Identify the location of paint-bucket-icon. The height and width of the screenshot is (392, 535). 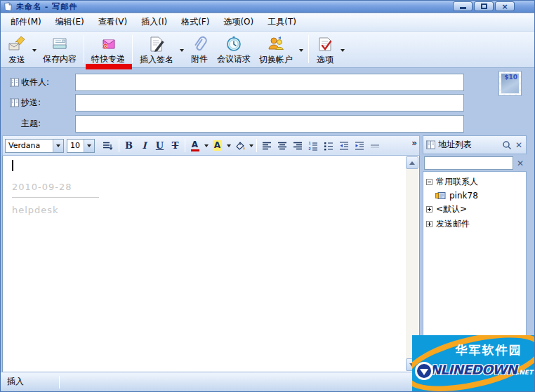
(240, 146).